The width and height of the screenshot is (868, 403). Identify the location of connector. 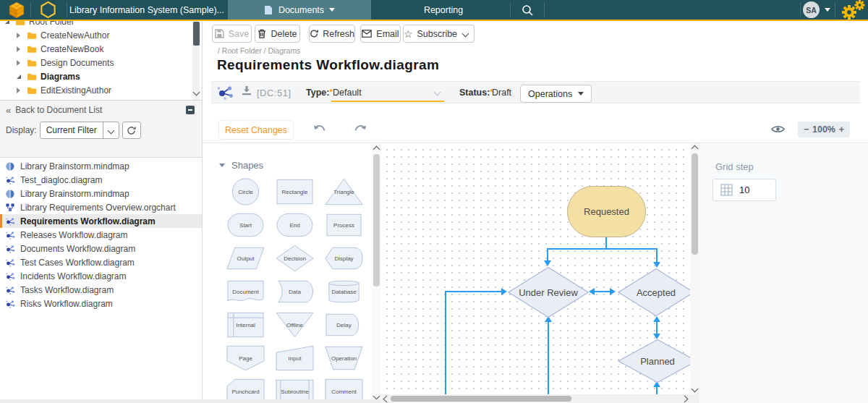
(603, 249).